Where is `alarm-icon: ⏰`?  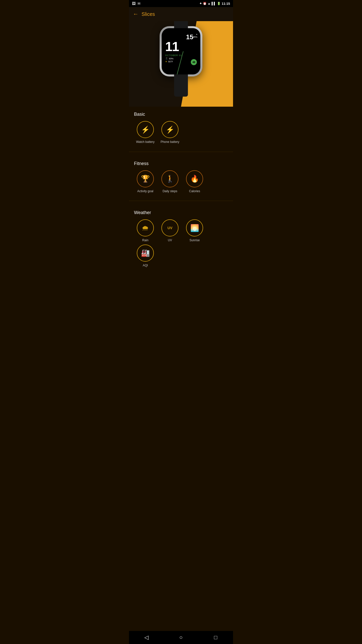 alarm-icon: ⏰ is located at coordinates (205, 4).